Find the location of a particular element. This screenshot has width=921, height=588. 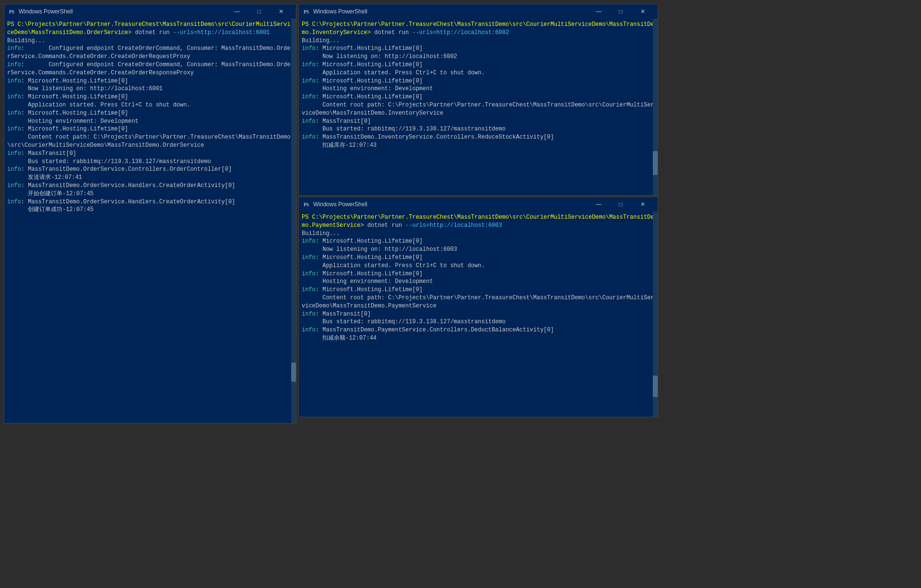

line-pay-4: Now listening on: http://localhost:6003 is located at coordinates (478, 249).